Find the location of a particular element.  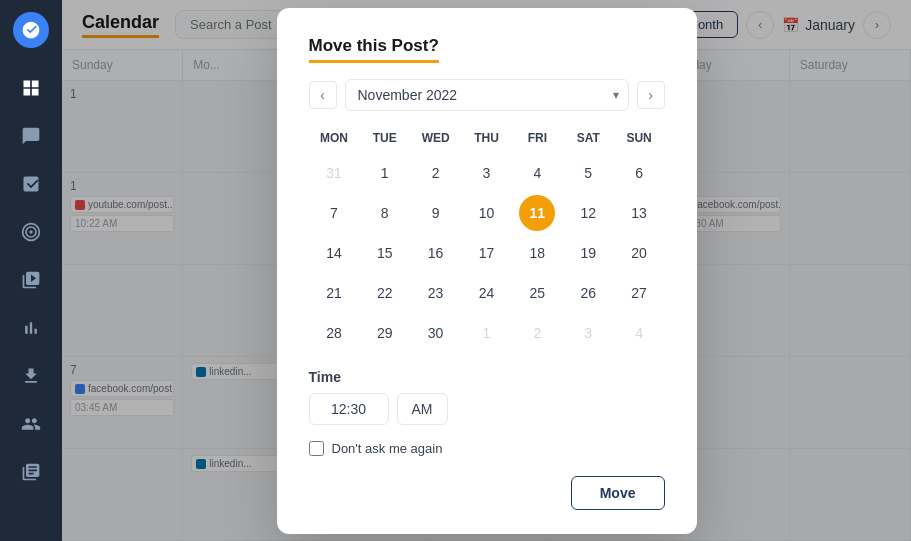

time-inputs: AM is located at coordinates (487, 409).